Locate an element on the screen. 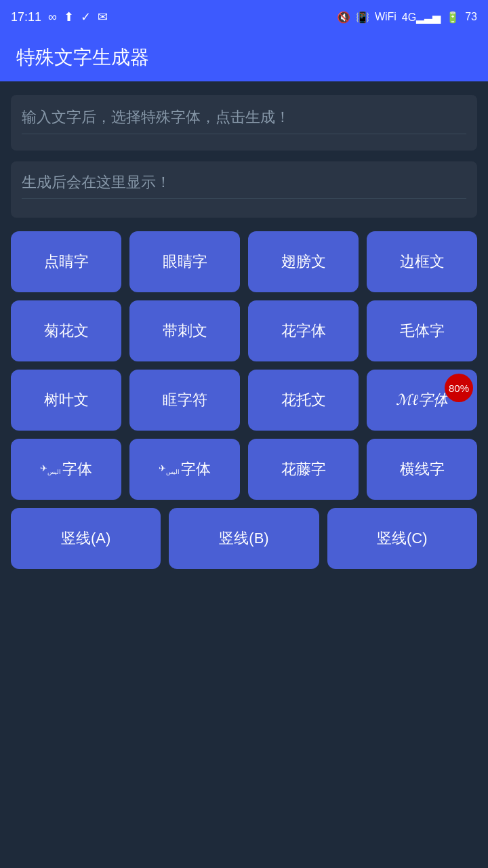  btn-ml-zi: ℳℓ字体 80% is located at coordinates (422, 400).